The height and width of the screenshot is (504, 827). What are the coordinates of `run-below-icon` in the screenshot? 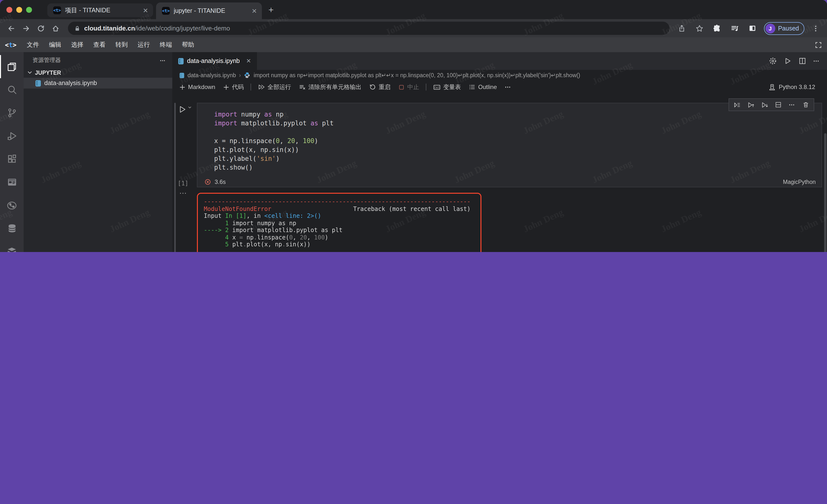 It's located at (765, 105).